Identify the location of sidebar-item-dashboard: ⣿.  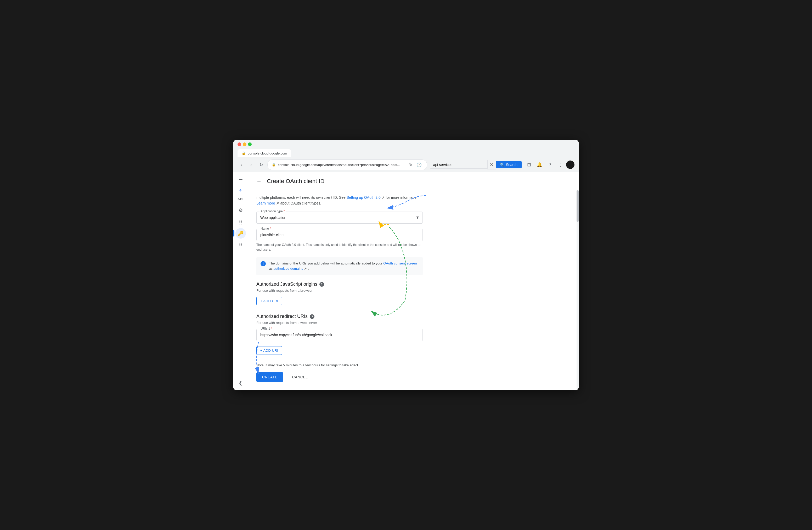
(241, 222).